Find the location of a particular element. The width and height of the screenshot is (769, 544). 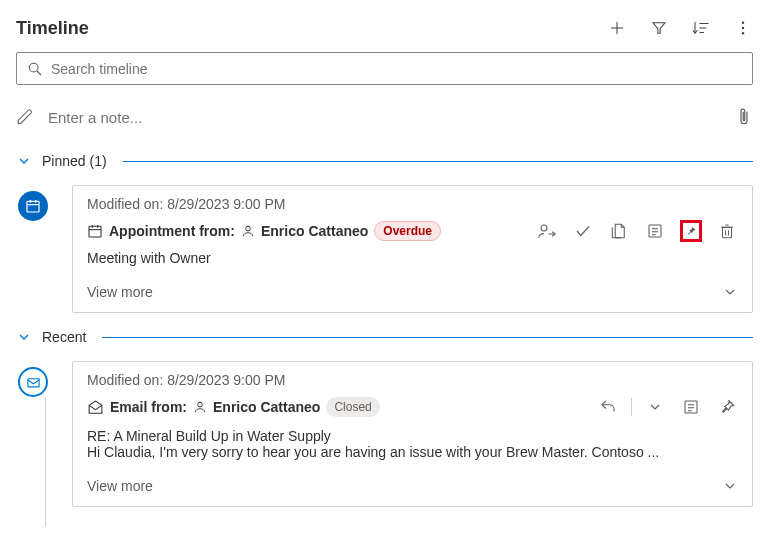

pencil-icon is located at coordinates (25, 117).